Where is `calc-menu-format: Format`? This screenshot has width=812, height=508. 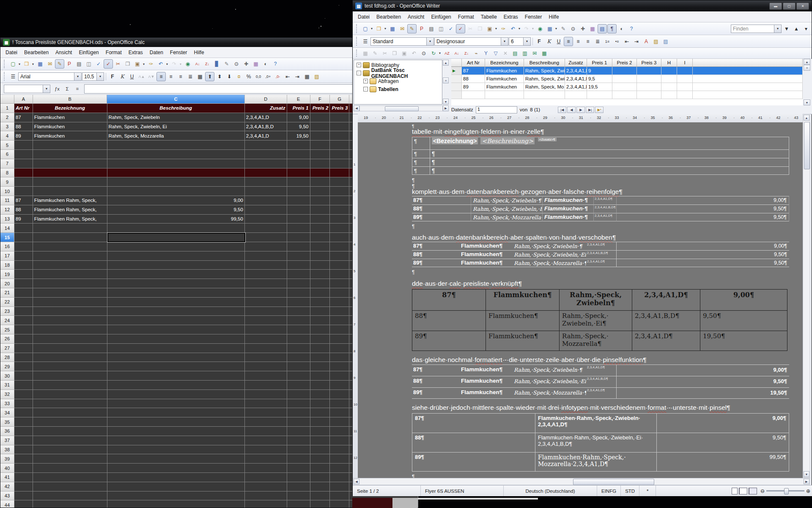
calc-menu-format: Format is located at coordinates (114, 52).